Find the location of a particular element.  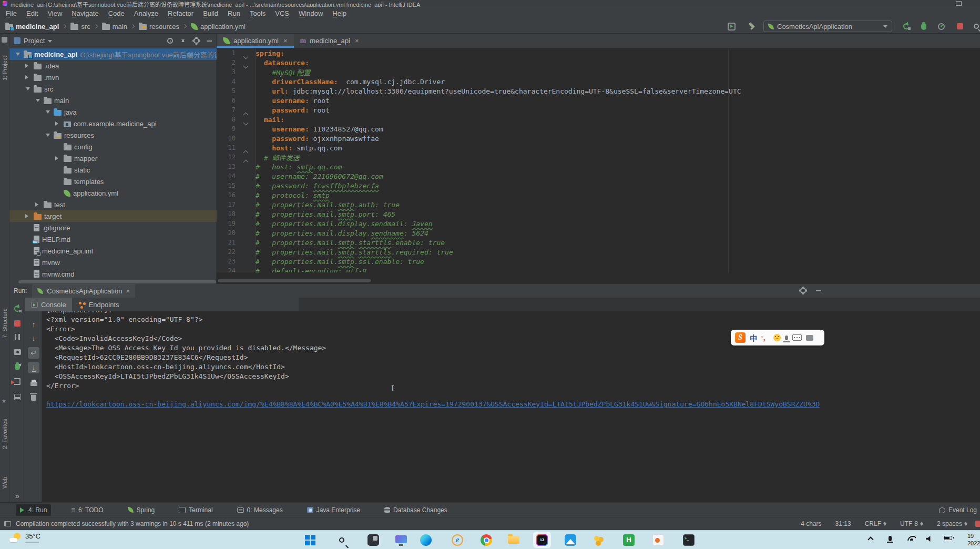

toolwindow-spring: Spring is located at coordinates (141, 510).